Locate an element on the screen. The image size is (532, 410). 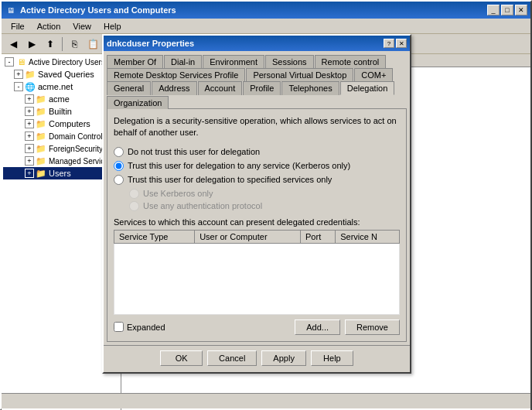
root-icon: 🖥 is located at coordinates (21, 62).